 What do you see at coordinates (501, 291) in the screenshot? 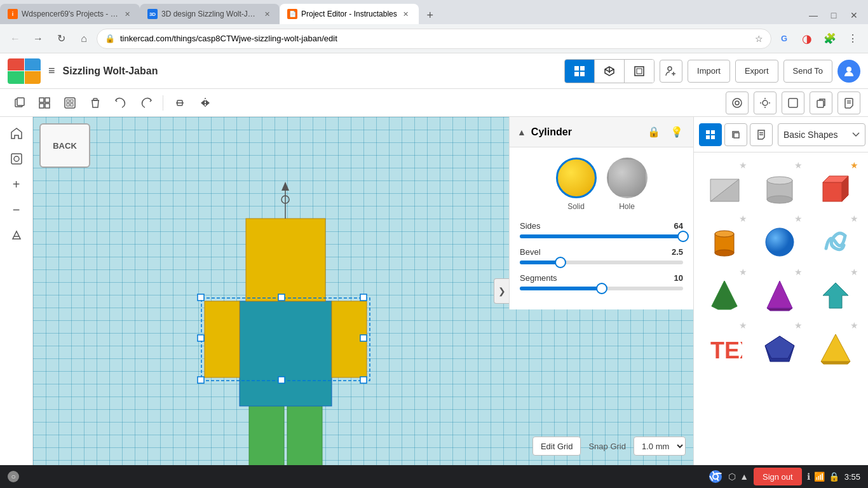
I see `panel-arrow-button: ❯` at bounding box center [501, 291].